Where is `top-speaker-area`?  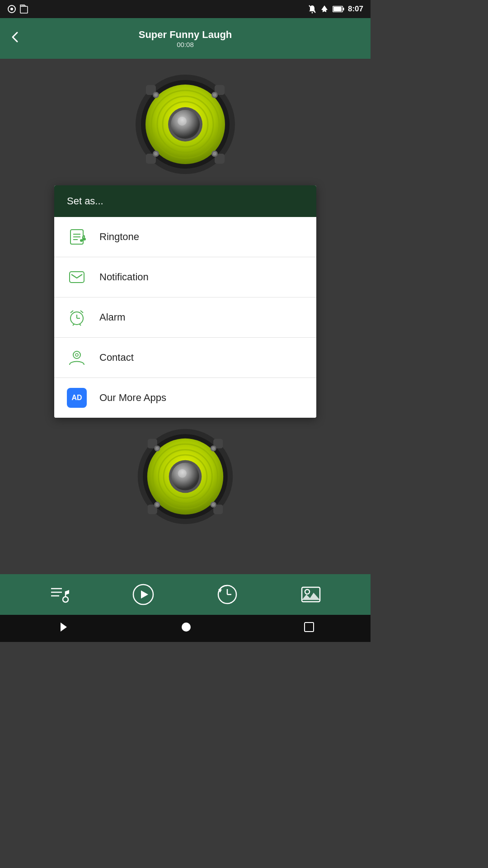 top-speaker-area is located at coordinates (185, 122).